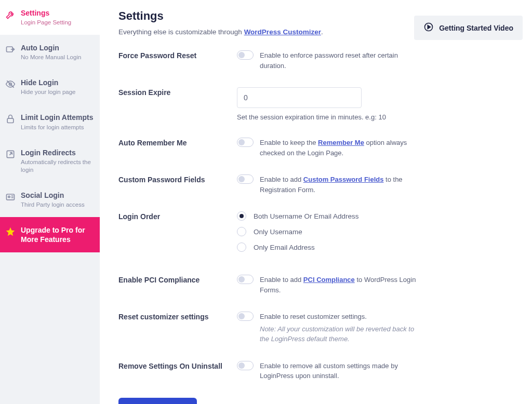  I want to click on sidebar-item-upgrade-pro: Upgrade to Pro for More Features, so click(50, 235).